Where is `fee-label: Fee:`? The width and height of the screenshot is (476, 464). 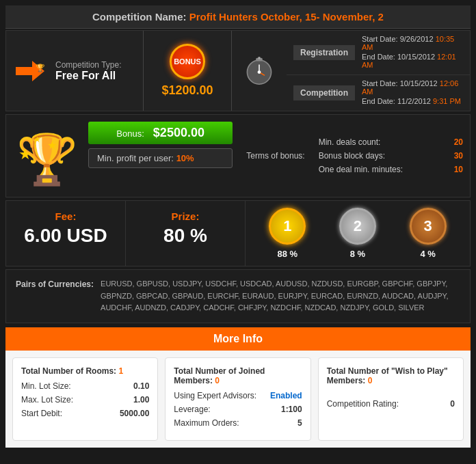
fee-label: Fee: is located at coordinates (66, 216).